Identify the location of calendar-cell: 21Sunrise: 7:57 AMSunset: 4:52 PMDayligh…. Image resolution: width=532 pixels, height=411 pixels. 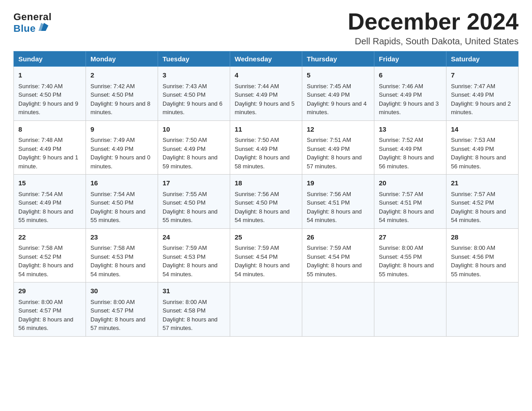
(483, 201).